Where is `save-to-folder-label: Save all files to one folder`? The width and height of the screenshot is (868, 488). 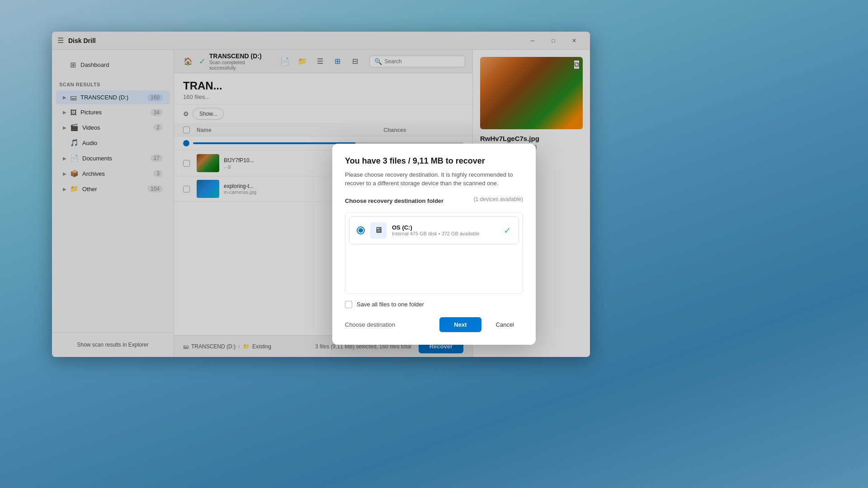 save-to-folder-label: Save all files to one folder is located at coordinates (391, 305).